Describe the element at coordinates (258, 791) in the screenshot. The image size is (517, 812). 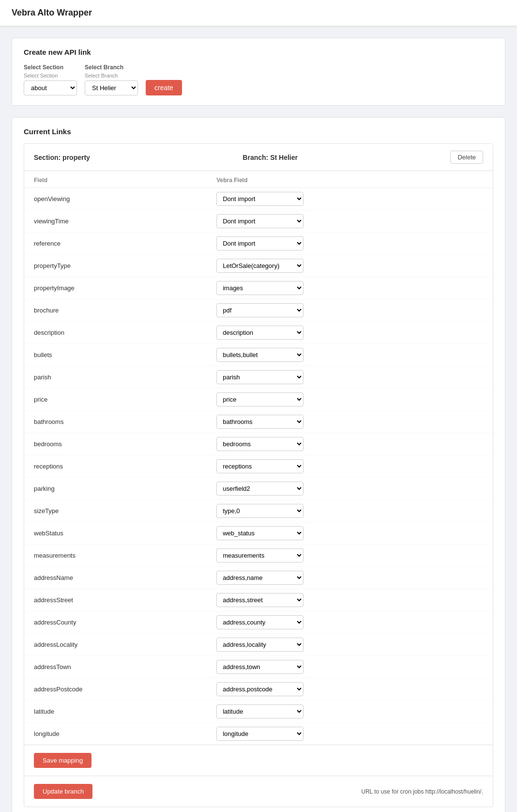
I see `update-section: Update branch URL to use for cron jobs h…` at that location.